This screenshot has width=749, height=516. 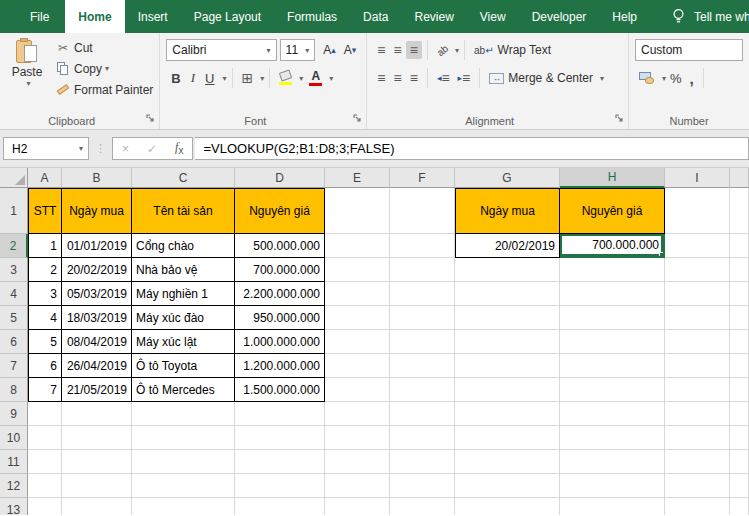 I want to click on row-header-4: 4, so click(x=14, y=294).